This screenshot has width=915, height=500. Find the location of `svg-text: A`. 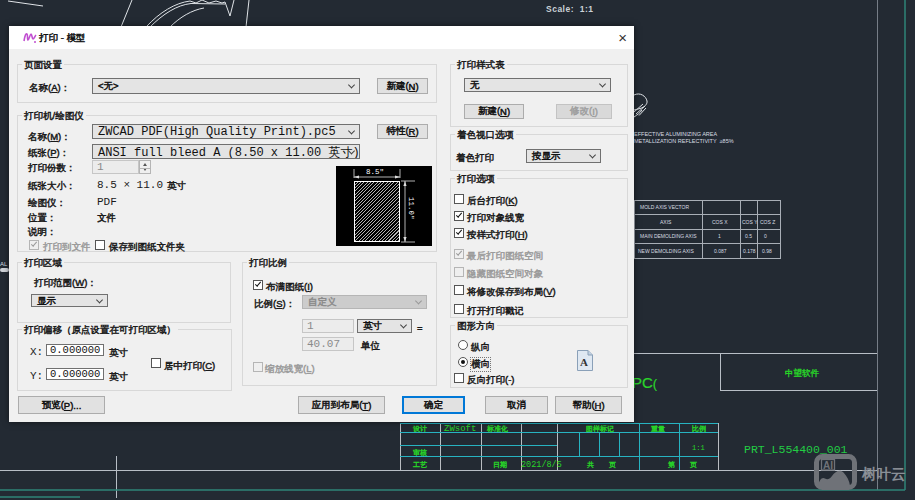

svg-text: A is located at coordinates (584, 362).